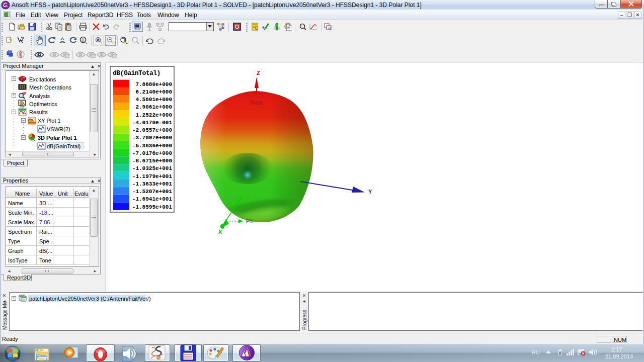 The width and height of the screenshot is (644, 362). What do you see at coordinates (152, 161) in the screenshot?
I see `svg-text: -8.6715e+000` at bounding box center [152, 161].